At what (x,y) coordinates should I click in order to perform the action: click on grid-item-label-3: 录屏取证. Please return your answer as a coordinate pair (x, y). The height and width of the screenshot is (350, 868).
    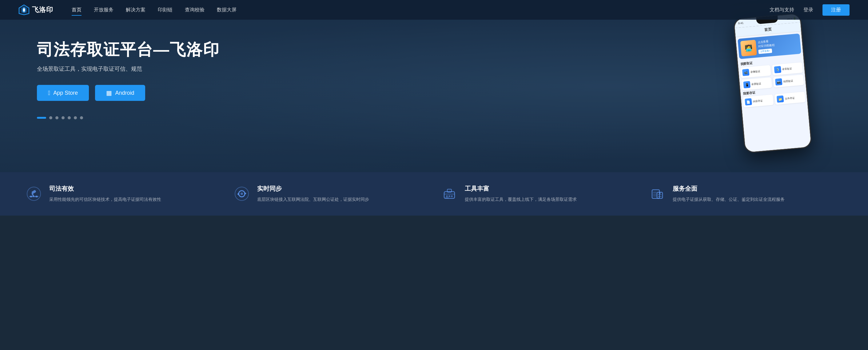
    Looking at the image, I should click on (756, 84).